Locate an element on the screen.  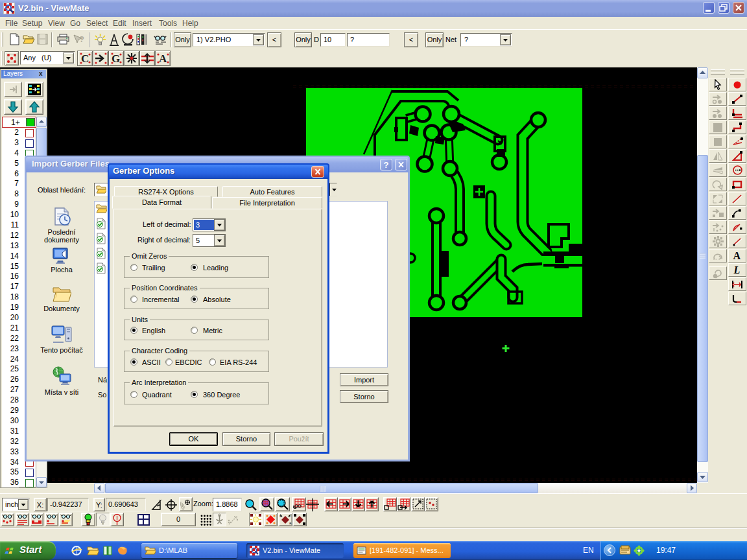
svg-text: L is located at coordinates (737, 270).